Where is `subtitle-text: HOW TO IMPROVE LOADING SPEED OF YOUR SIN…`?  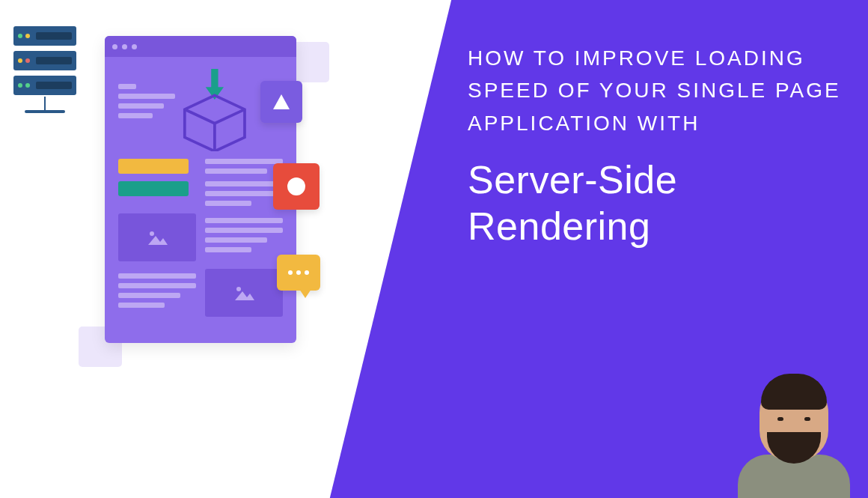
subtitle-text: HOW TO IMPROVE LOADING SPEED OF YOUR SIN… is located at coordinates (657, 91).